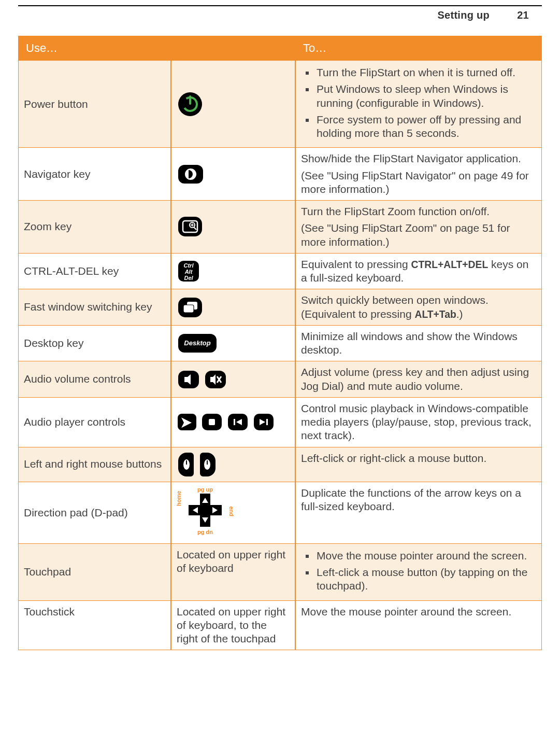 This screenshot has height=744, width=560. I want to click on table-row: Fast window switching key Switch quickly…, so click(280, 307).